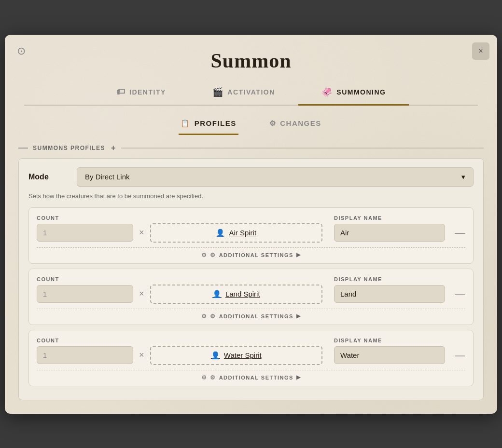  I want to click on additional-settings-label-2: ADDITIONAL SETTINGS, so click(256, 378).